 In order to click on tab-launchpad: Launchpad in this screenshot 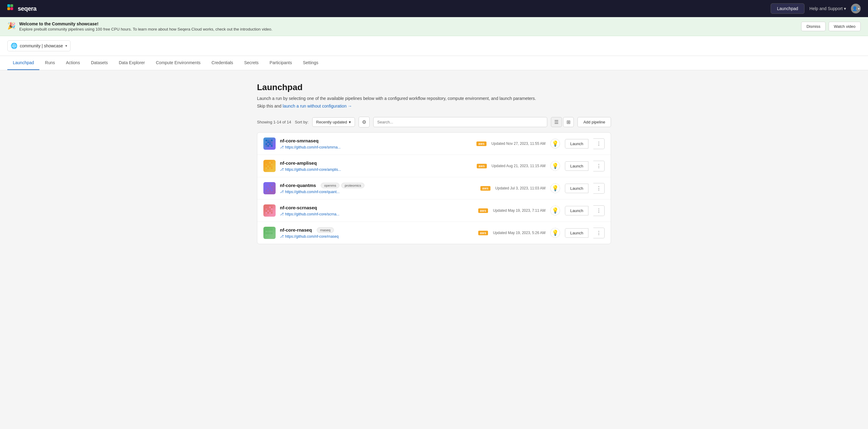, I will do `click(24, 63)`.